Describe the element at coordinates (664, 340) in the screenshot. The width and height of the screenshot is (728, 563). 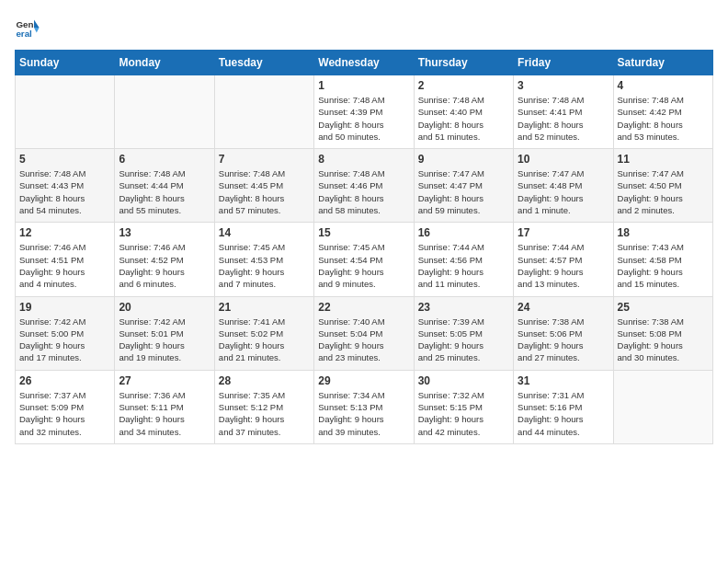
I see `day-info: Sunrise: 7:38 AM Sunset: 5:08 PM Dayligh…` at that location.